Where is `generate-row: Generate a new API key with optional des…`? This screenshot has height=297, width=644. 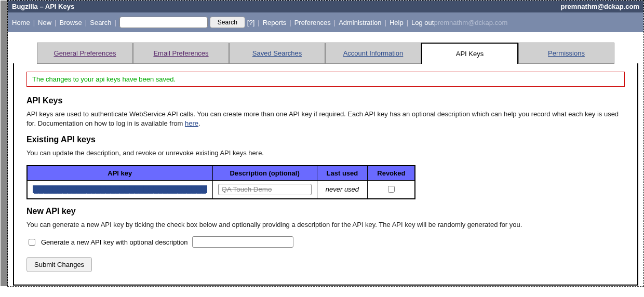 generate-row: Generate a new API key with optional des… is located at coordinates (326, 242).